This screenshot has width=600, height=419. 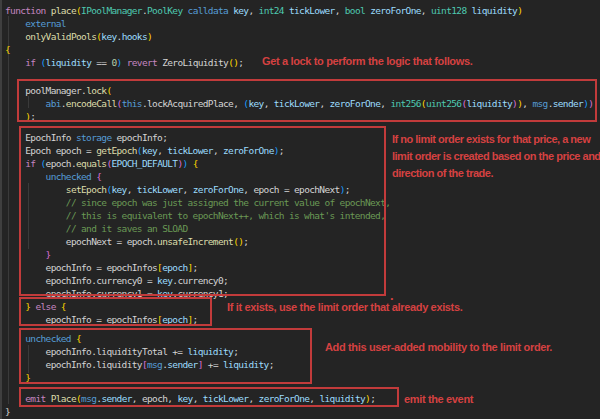 What do you see at coordinates (1, 210) in the screenshot?
I see `editor-left-border` at bounding box center [1, 210].